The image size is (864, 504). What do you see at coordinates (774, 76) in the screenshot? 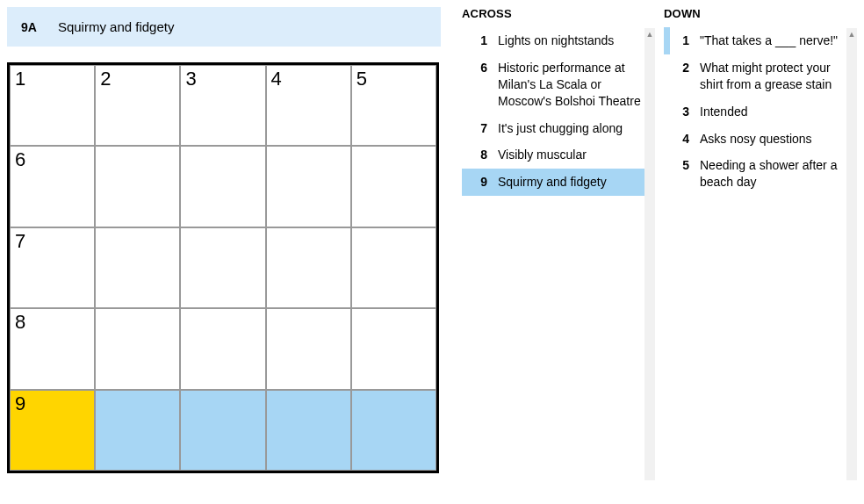
I see `clue-text: What might protect your shirt from a gre…` at bounding box center [774, 76].